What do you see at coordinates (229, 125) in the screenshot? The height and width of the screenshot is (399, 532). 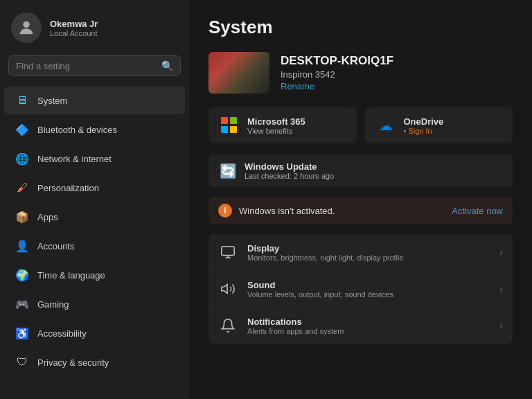 I see `ms365-tile-icon` at bounding box center [229, 125].